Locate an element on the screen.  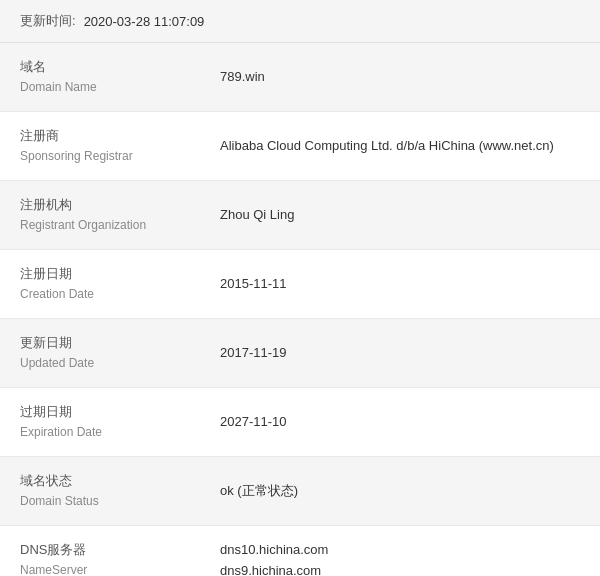
label-en: Expiration Date is located at coordinates (100, 432).